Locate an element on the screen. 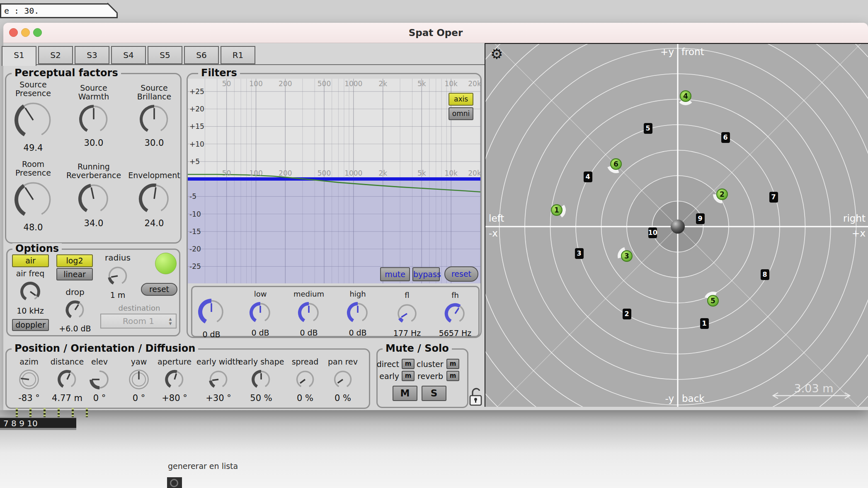 The image size is (868, 488). spread-knob is located at coordinates (305, 380).